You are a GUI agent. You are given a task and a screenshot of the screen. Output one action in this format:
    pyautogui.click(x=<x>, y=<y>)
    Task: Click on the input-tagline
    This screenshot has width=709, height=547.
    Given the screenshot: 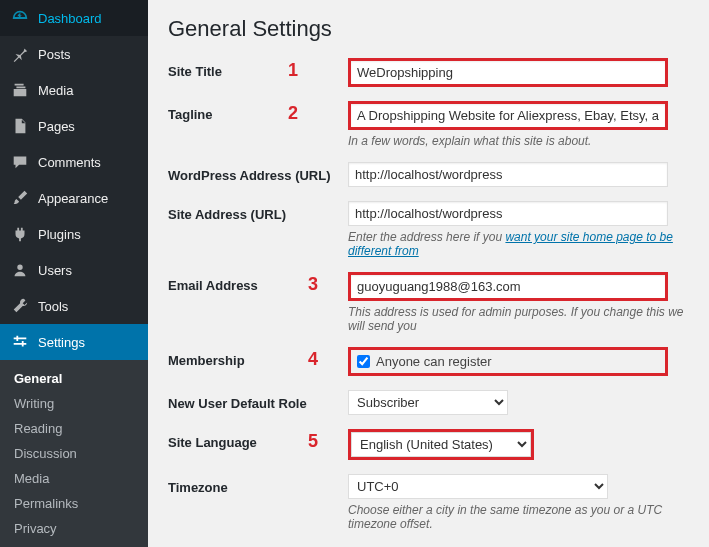 What is the action you would take?
    pyautogui.click(x=508, y=116)
    